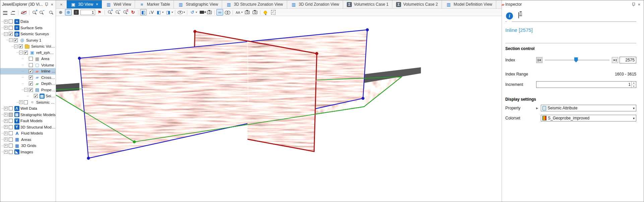 This screenshot has height=202, width=644. Describe the element at coordinates (5, 13) in the screenshot. I see `expand-rows-icon` at that location.